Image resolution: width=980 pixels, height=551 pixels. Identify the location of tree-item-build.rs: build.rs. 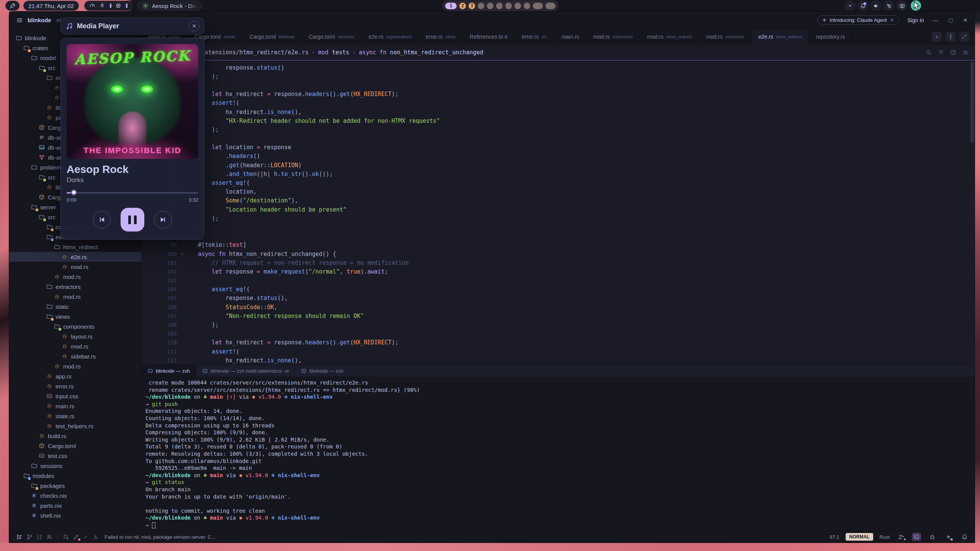
(75, 436).